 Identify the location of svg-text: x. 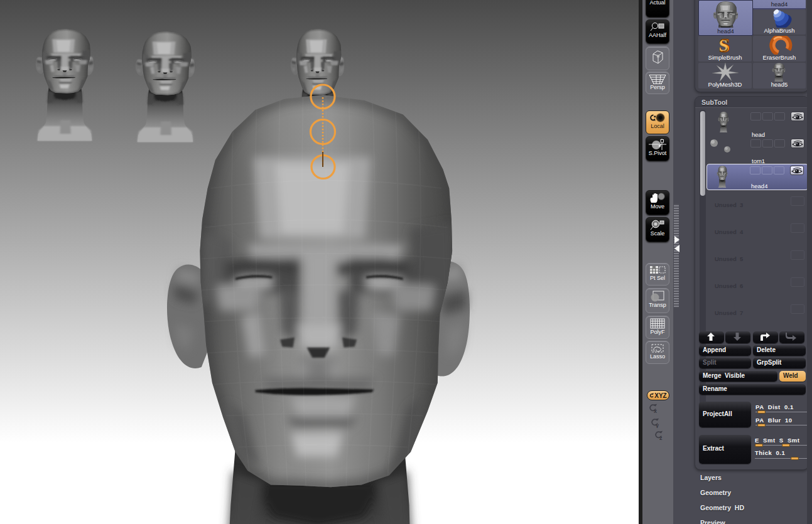
(656, 410).